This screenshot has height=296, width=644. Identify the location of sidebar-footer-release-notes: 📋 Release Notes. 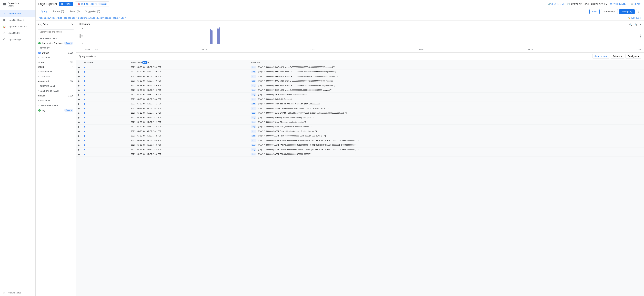
(18, 292).